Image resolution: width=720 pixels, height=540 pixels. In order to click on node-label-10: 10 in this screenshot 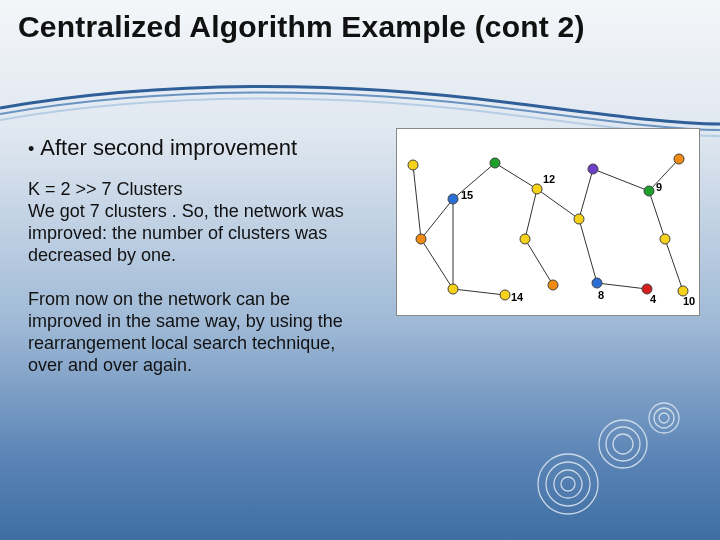, I will do `click(689, 301)`.